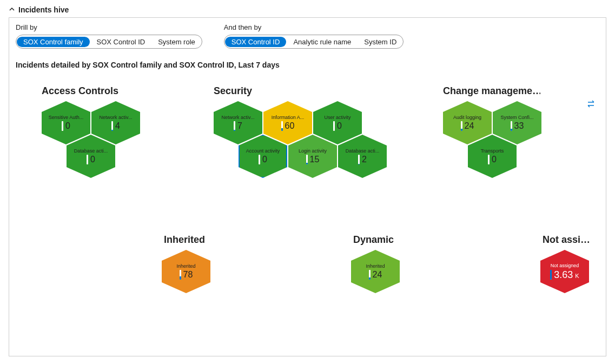 This screenshot has width=615, height=364. I want to click on hex-label: Information A..., so click(288, 117).